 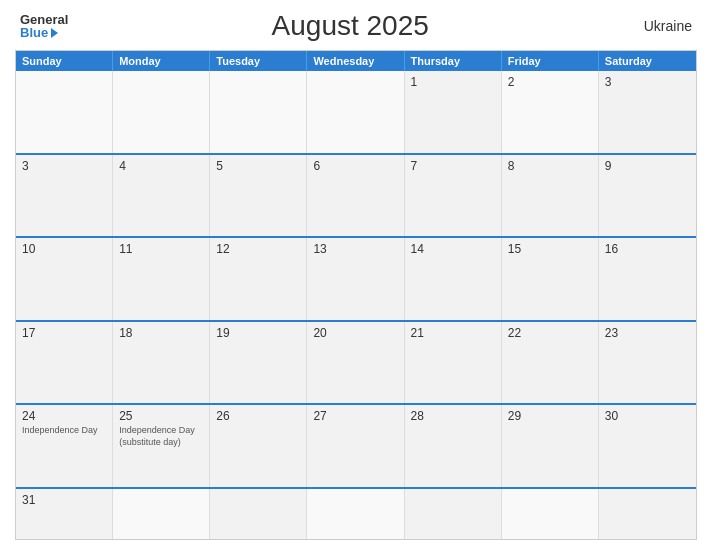 I want to click on cal-cell-w1-thu: 1, so click(x=454, y=112).